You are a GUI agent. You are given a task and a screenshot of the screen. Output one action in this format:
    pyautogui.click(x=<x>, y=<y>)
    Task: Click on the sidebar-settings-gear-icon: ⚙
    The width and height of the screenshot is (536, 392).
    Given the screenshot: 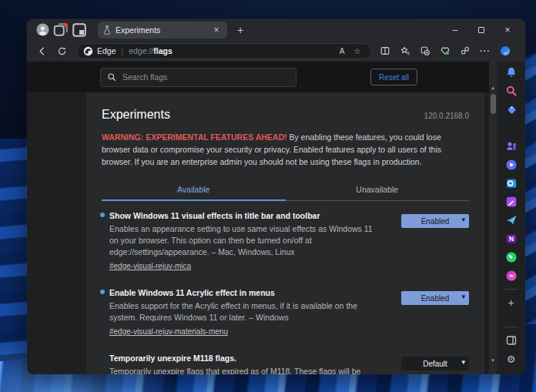 What is the action you would take?
    pyautogui.click(x=511, y=359)
    